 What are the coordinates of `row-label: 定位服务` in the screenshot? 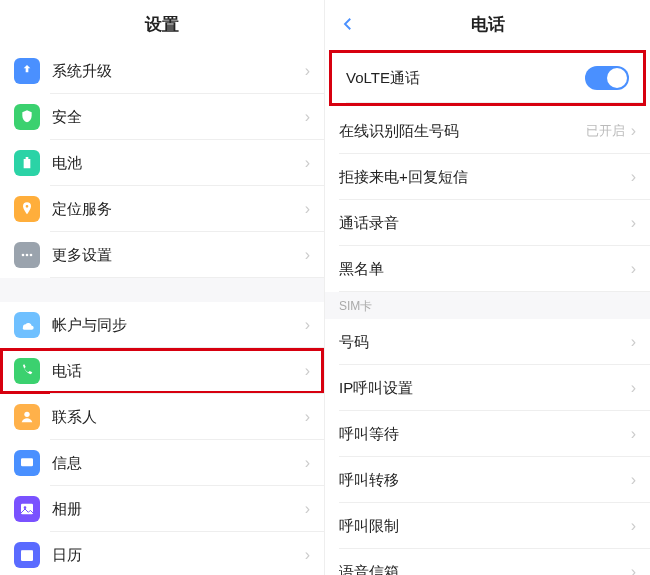 It's located at (178, 210).